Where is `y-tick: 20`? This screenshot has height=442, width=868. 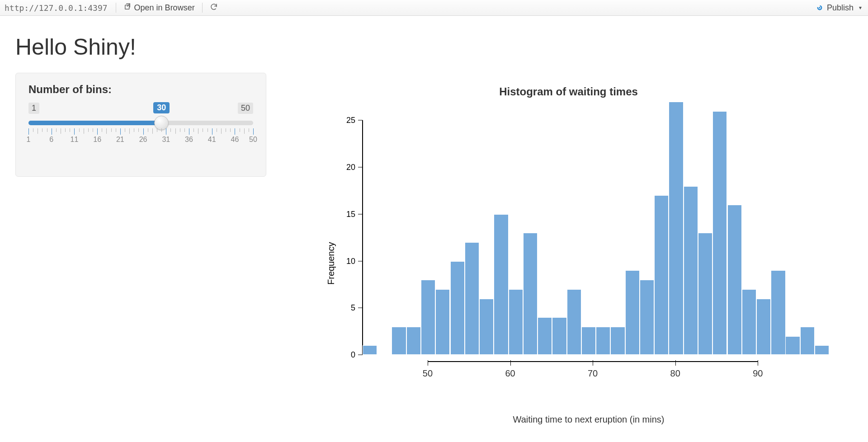
y-tick: 20 is located at coordinates (354, 167).